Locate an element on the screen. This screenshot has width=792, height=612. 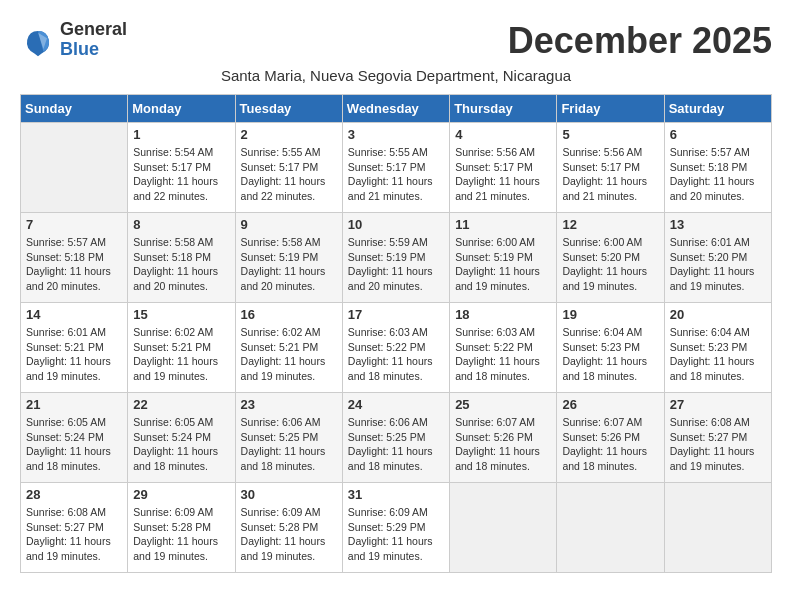
day-number: 3 is located at coordinates (396, 134).